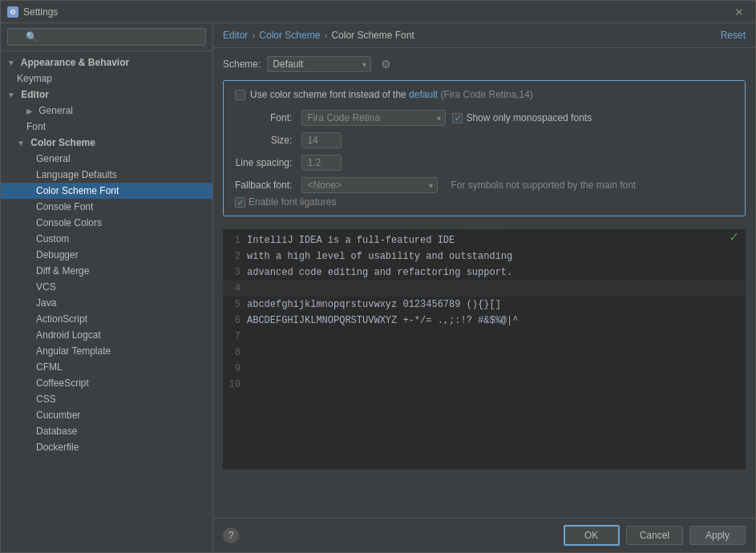 This screenshot has width=756, height=553. What do you see at coordinates (107, 367) in the screenshot?
I see `sidebar-item-cfml: CFML` at bounding box center [107, 367].